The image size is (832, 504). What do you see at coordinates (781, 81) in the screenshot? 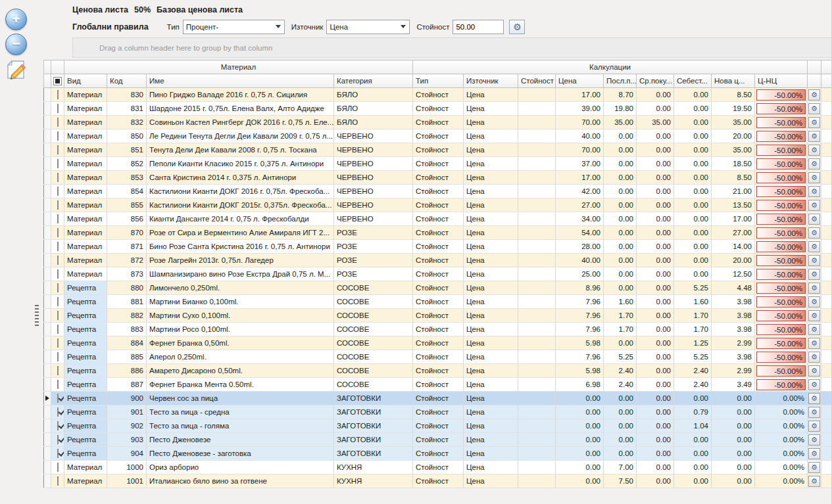
I see `column-header-diff: Ц-НЦ` at bounding box center [781, 81].